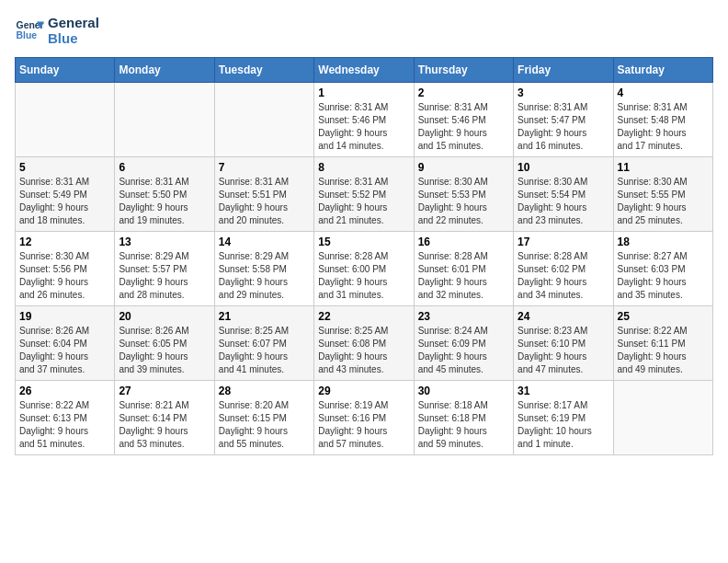  What do you see at coordinates (364, 344) in the screenshot?
I see `calendar-week-row: 19Sunrise: 8:26 AM Sunset: 6:04 PM Dayli…` at bounding box center [364, 344].